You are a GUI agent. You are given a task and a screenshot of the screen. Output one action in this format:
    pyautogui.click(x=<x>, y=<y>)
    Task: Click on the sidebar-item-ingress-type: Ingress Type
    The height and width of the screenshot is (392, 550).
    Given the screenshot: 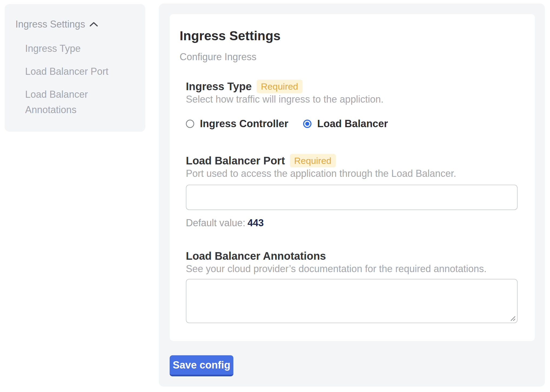 What is the action you would take?
    pyautogui.click(x=80, y=49)
    